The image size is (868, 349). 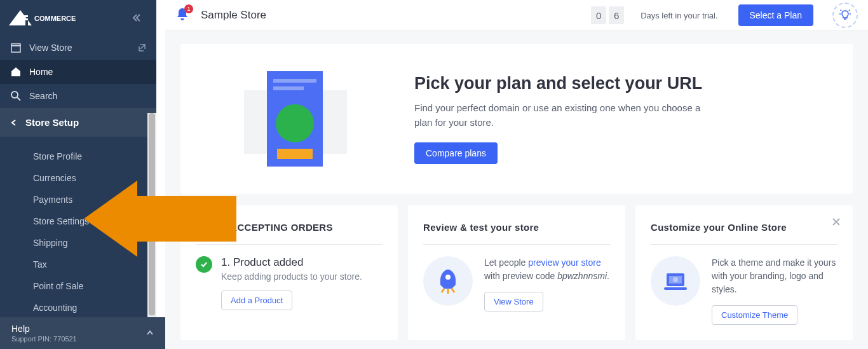 What do you see at coordinates (43, 96) in the screenshot?
I see `nav-label: Search` at bounding box center [43, 96].